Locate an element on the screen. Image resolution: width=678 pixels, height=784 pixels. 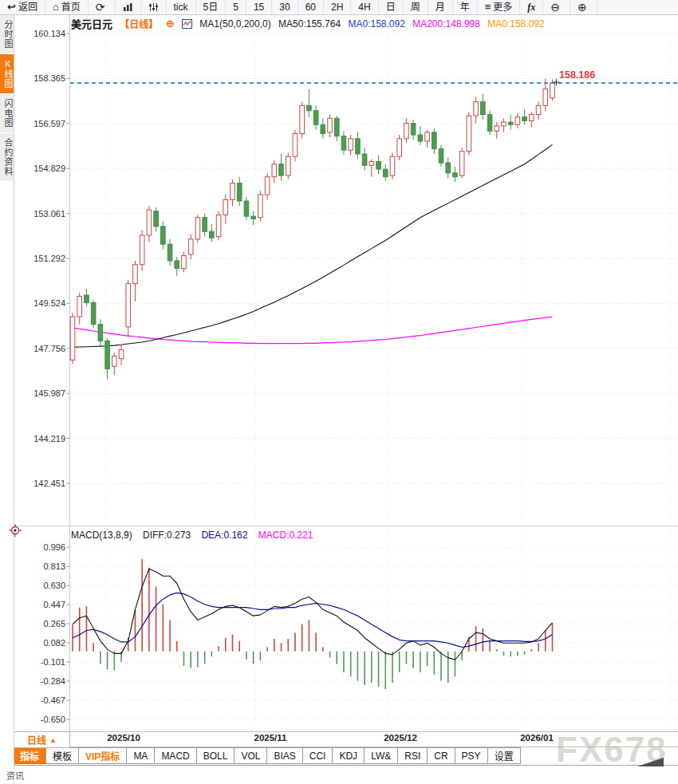
tab-BOLL: BOLL is located at coordinates (215, 756).